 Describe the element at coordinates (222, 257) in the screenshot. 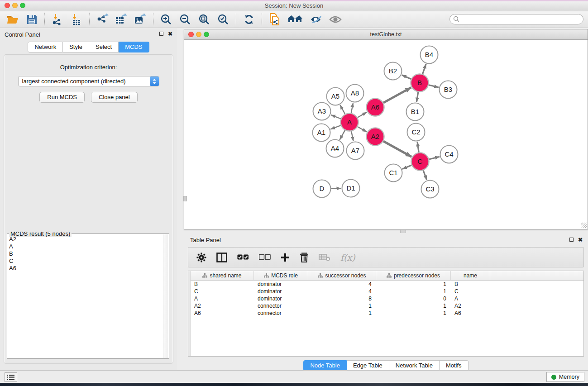

I see `show-columns-icon` at that location.